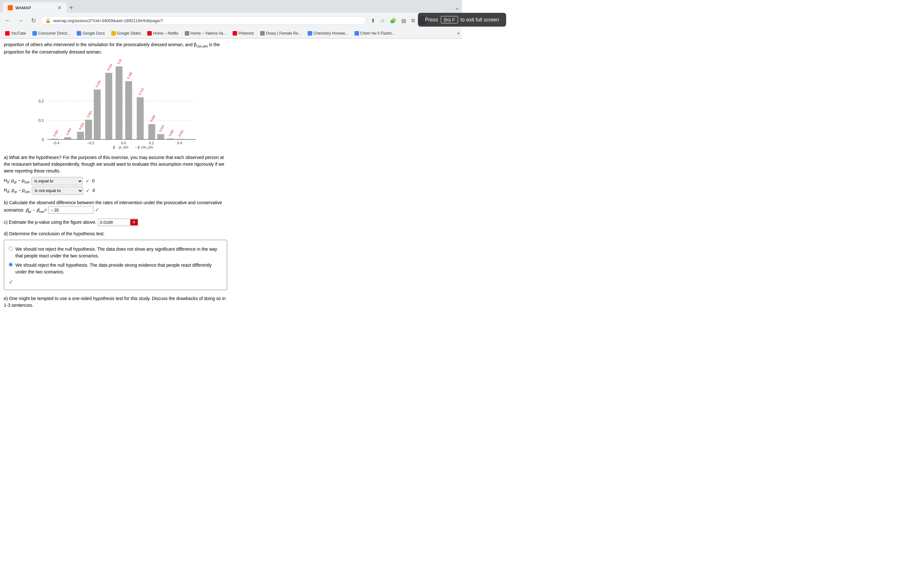 The height and width of the screenshot is (577, 924). What do you see at coordinates (328, 34) in the screenshot?
I see `bookmark-chemistry-hw: Chemistry Homew...` at bounding box center [328, 34].